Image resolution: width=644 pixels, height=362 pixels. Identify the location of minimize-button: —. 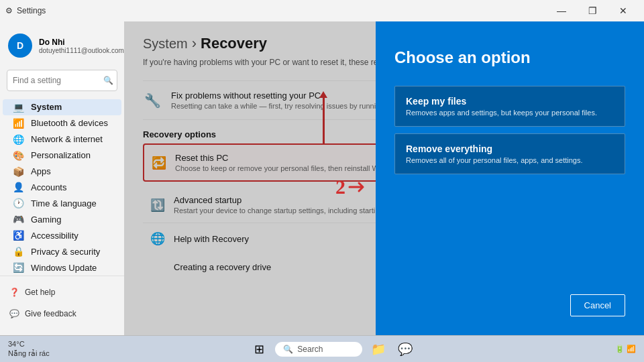
(561, 11).